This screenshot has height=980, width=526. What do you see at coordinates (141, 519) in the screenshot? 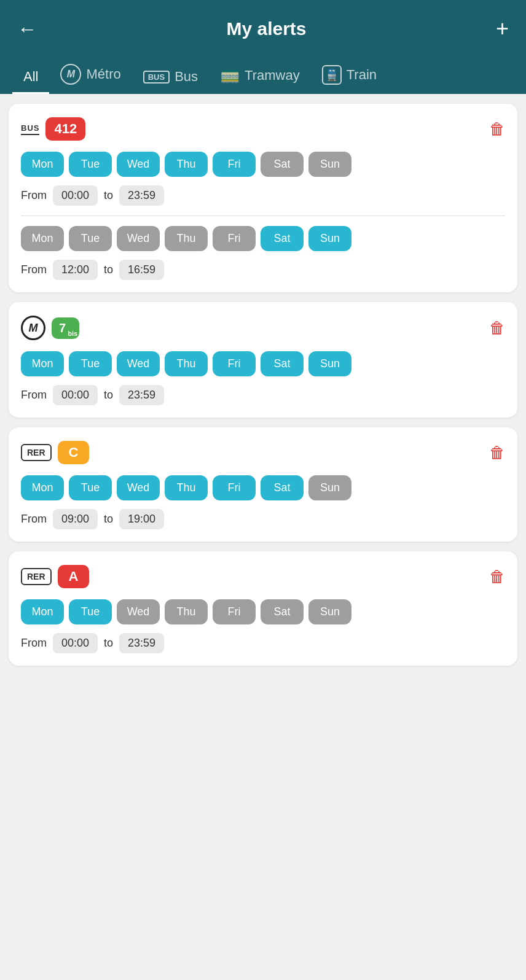
I see `to-time: 19:00` at bounding box center [141, 519].